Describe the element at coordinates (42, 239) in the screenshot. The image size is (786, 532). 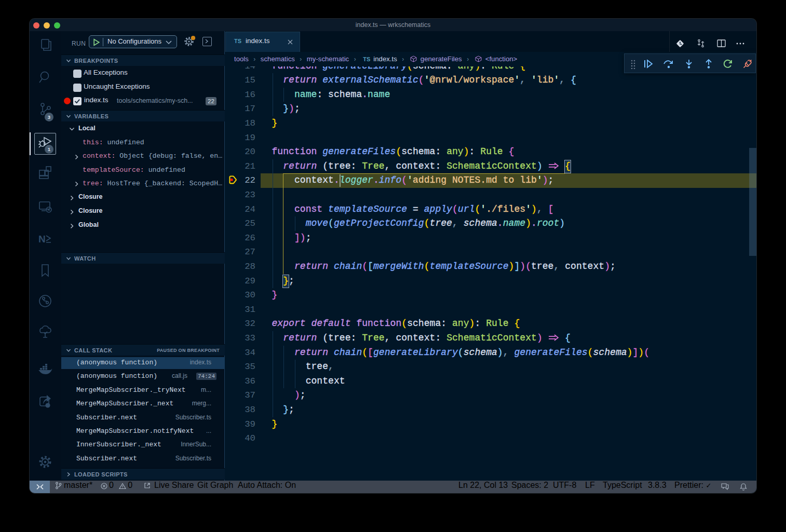
I see `svg-text: N` at that location.